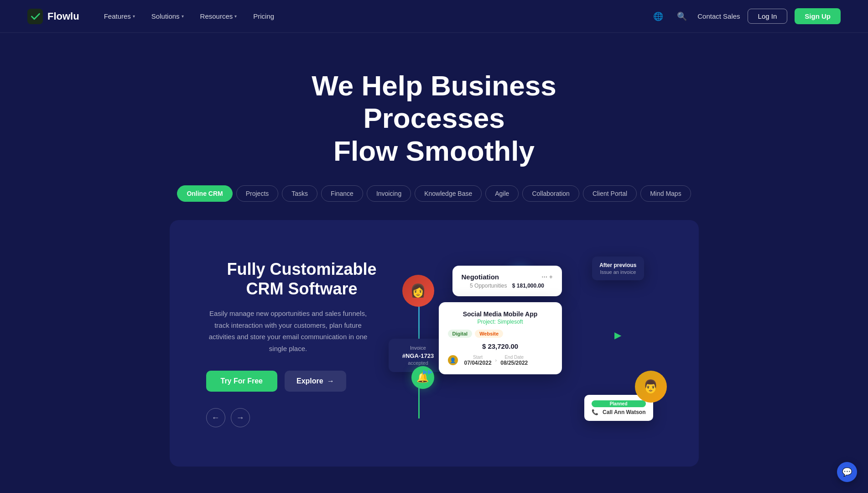 The width and height of the screenshot is (868, 493). What do you see at coordinates (342, 194) in the screenshot?
I see `tab-finance: Finance` at bounding box center [342, 194].